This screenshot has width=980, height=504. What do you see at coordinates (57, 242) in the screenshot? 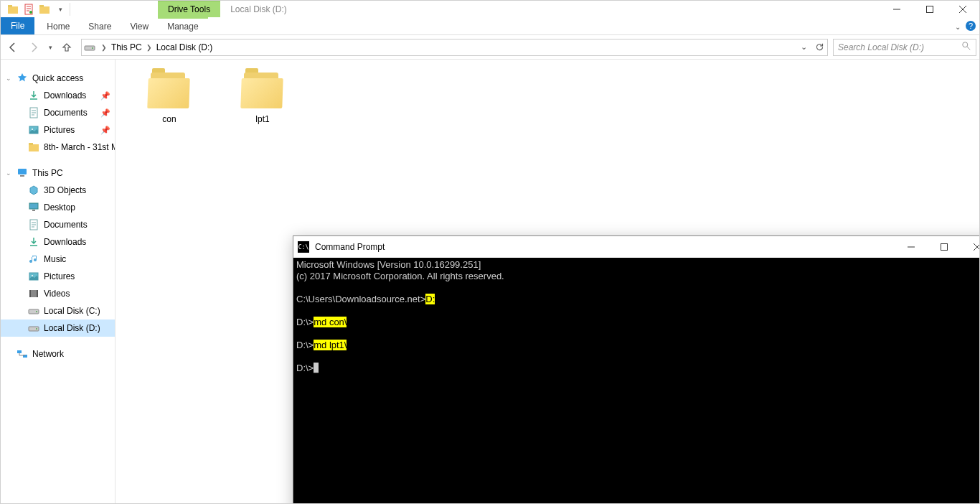
I see `sidebar-item-pc-3: Downloads` at bounding box center [57, 242].